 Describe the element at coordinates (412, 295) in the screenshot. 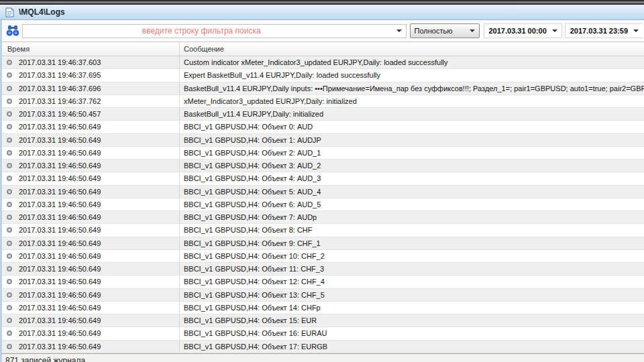

I see `log-message: BBCI_v1 GBPUSD,H4: Объект 13: CHF_5` at that location.